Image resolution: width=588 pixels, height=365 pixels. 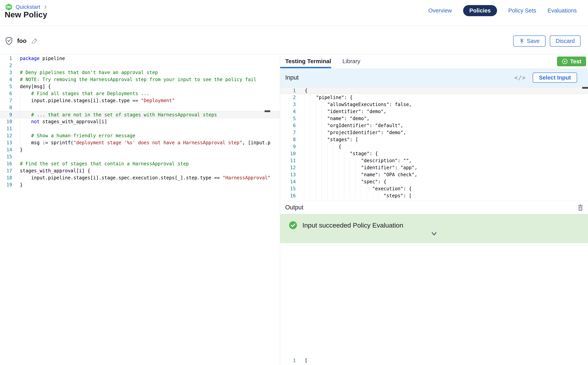 What do you see at coordinates (434, 98) in the screenshot?
I see `code-line: 2 "pipeline": {` at bounding box center [434, 98].